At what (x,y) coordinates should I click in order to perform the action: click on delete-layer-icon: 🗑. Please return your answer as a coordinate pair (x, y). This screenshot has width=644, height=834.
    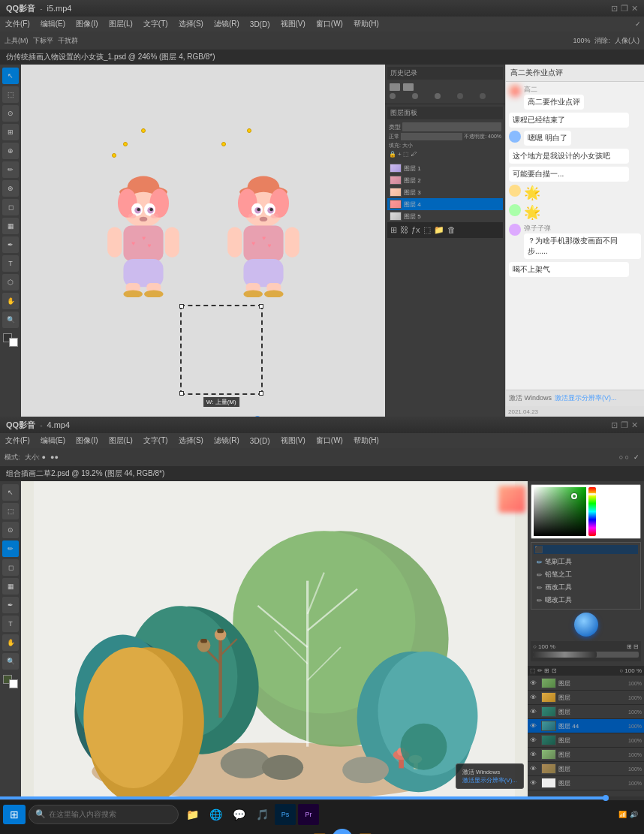
    Looking at the image, I should click on (452, 230).